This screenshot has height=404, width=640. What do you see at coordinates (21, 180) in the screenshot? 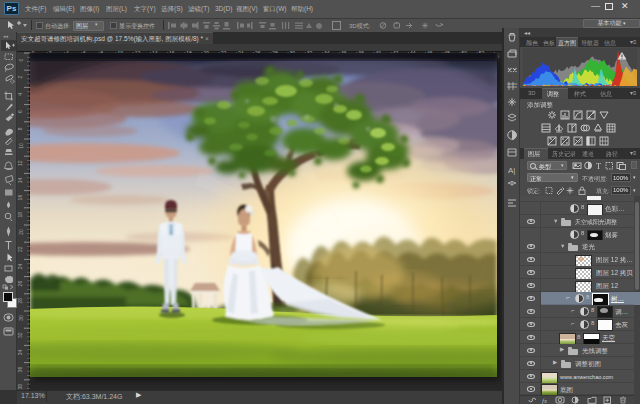
I see `svg-text: 14` at bounding box center [21, 180].